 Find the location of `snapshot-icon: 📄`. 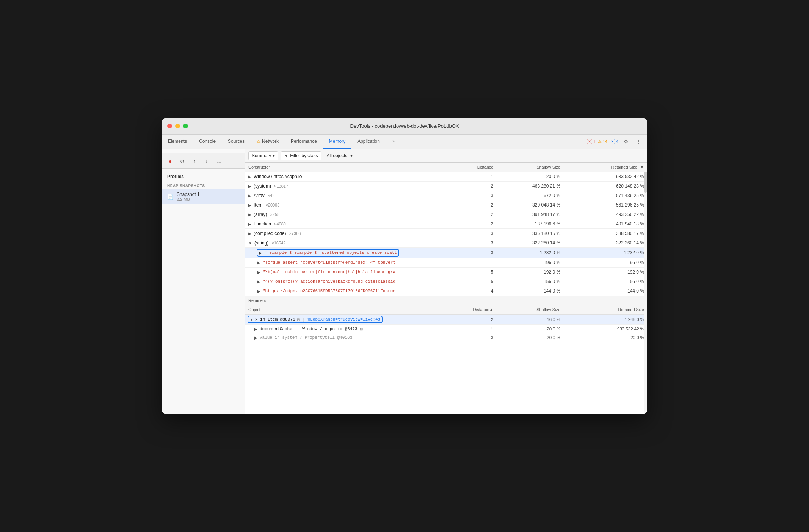

snapshot-icon: 📄 is located at coordinates (171, 197).